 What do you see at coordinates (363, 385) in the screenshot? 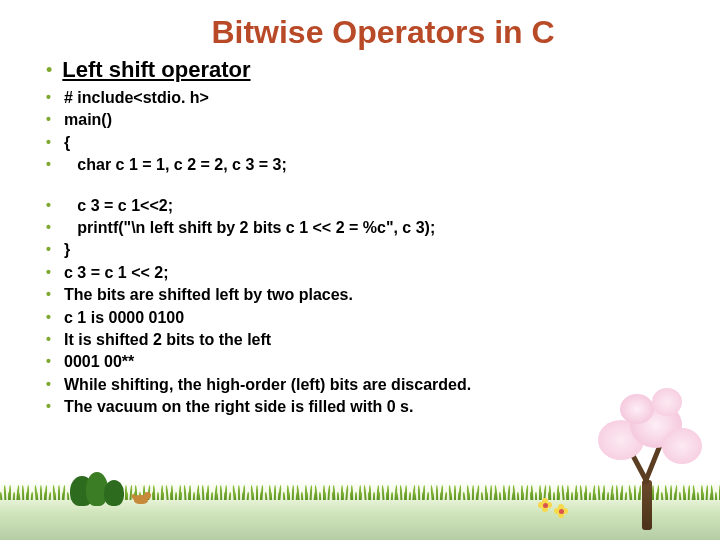
I see `list-item: •While shifting, the high-order (left) b…` at bounding box center [363, 385].